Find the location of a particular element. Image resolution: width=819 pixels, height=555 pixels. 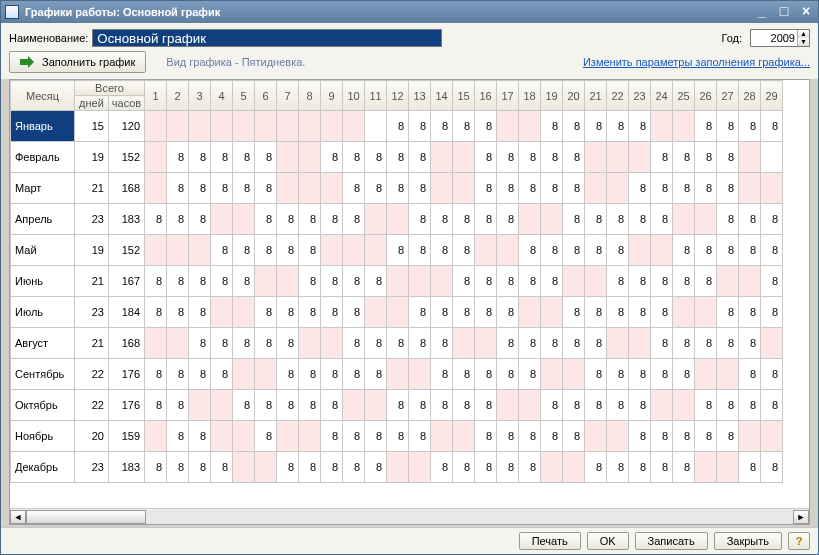

col-total: Всего is located at coordinates (110, 88).